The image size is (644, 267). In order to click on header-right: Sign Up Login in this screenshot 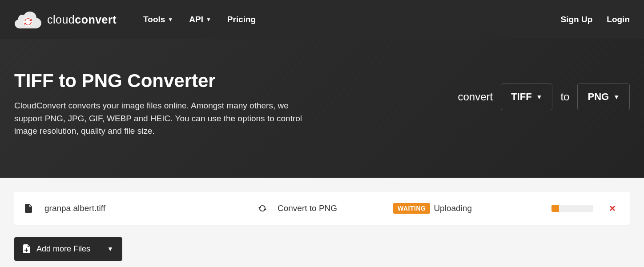, I will do `click(595, 20)`.